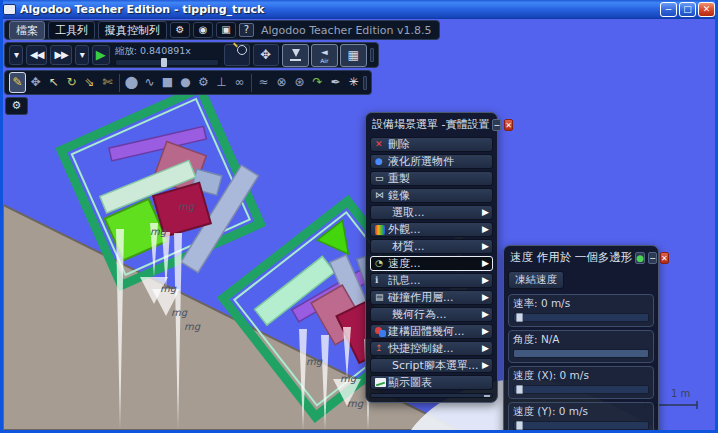 The width and height of the screenshot is (718, 433). I want to click on csg-icon, so click(380, 332).